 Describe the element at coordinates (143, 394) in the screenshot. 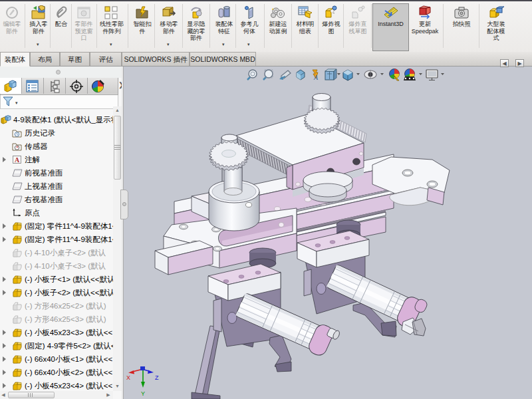

I see `svg-text: Y` at that location.